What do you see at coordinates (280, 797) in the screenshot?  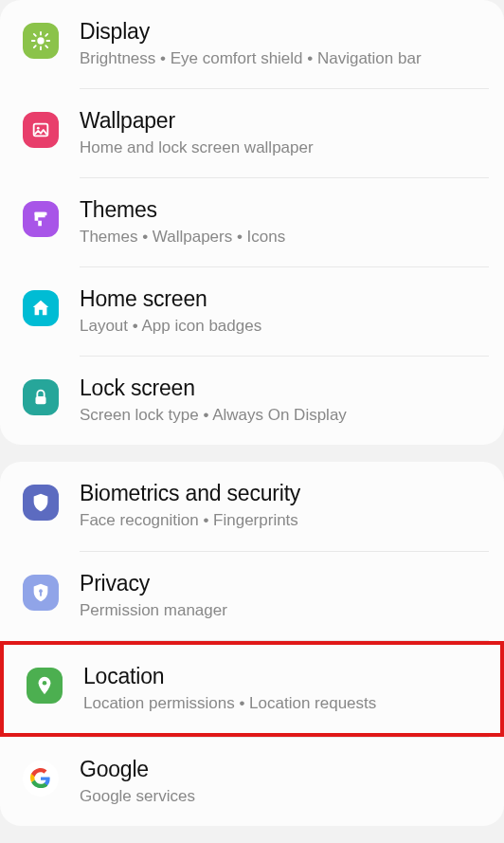 I see `item-subtitle: Google services` at bounding box center [280, 797].